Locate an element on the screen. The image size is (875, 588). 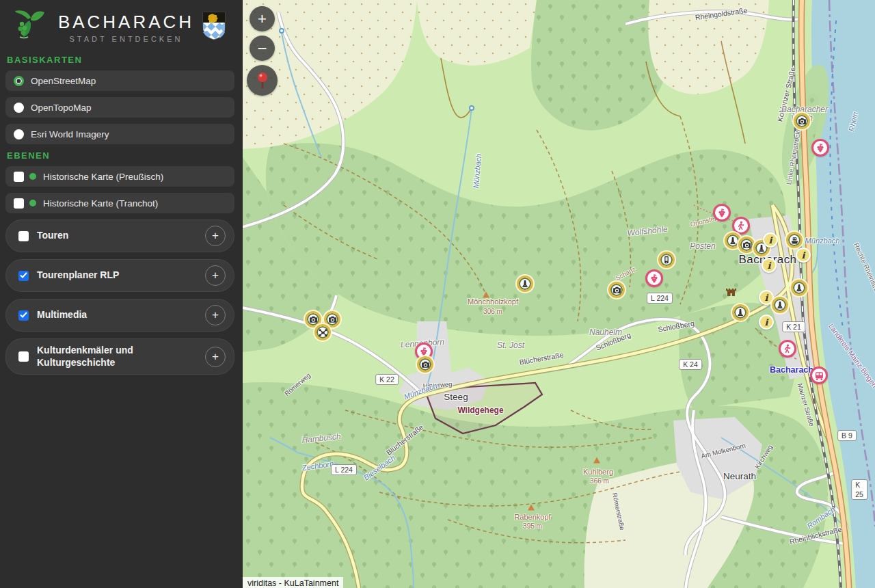
brand-title-wrap: BACHARACH STADT ENTDECKEN is located at coordinates (126, 27).